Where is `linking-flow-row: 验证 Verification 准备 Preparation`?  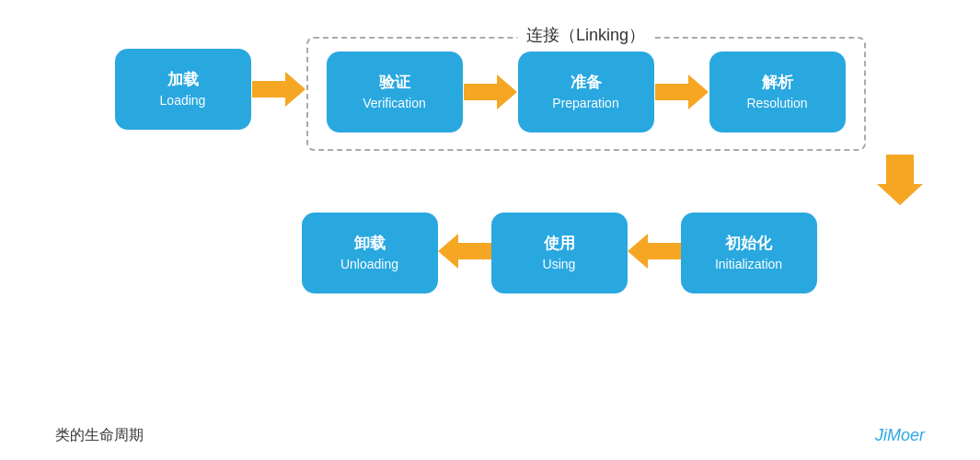
linking-flow-row: 验证 Verification 准备 Preparation is located at coordinates (586, 92).